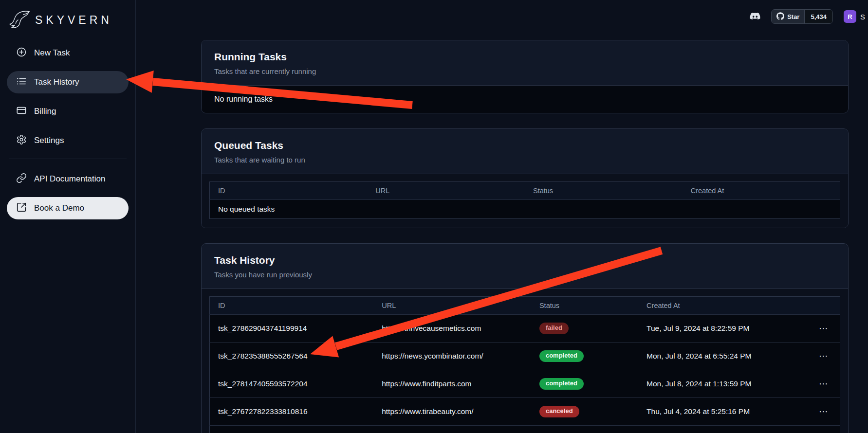  Describe the element at coordinates (525, 77) in the screenshot. I see `running-tasks-card: Running Tasks Tasks that are currently r…` at that location.